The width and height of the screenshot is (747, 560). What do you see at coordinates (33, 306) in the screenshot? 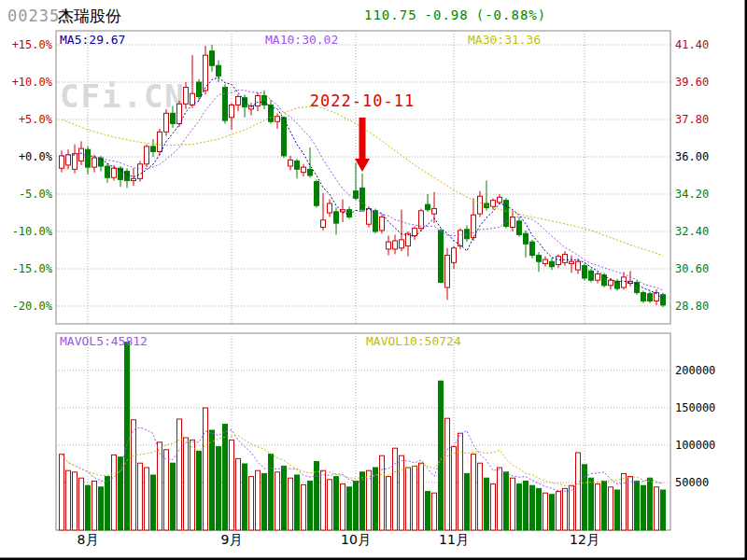
I see `y-axis-left-label: -20.0%` at bounding box center [33, 306].